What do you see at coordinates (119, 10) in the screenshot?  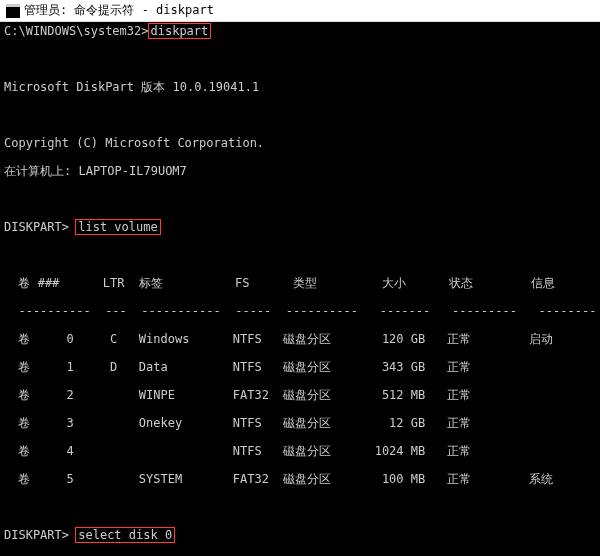 I see `window-title: 管理员: 命令提示符 - diskpart` at bounding box center [119, 10].